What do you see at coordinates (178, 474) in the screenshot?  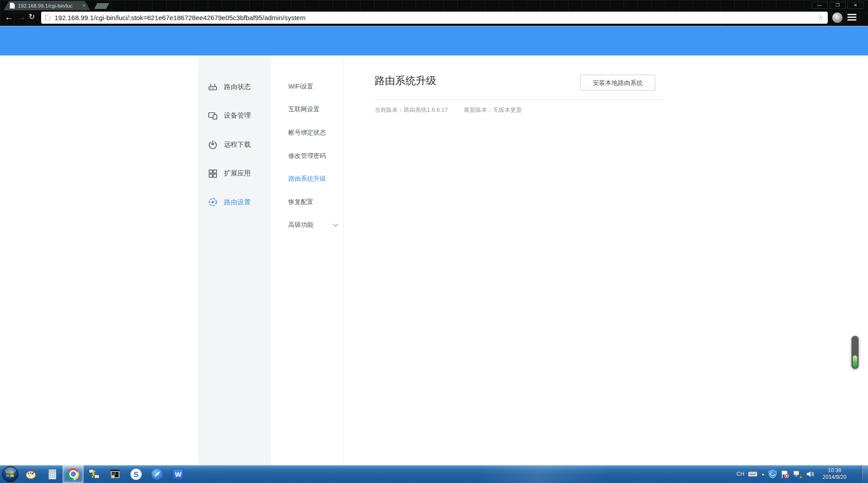 I see `svg-text: W` at bounding box center [178, 474].